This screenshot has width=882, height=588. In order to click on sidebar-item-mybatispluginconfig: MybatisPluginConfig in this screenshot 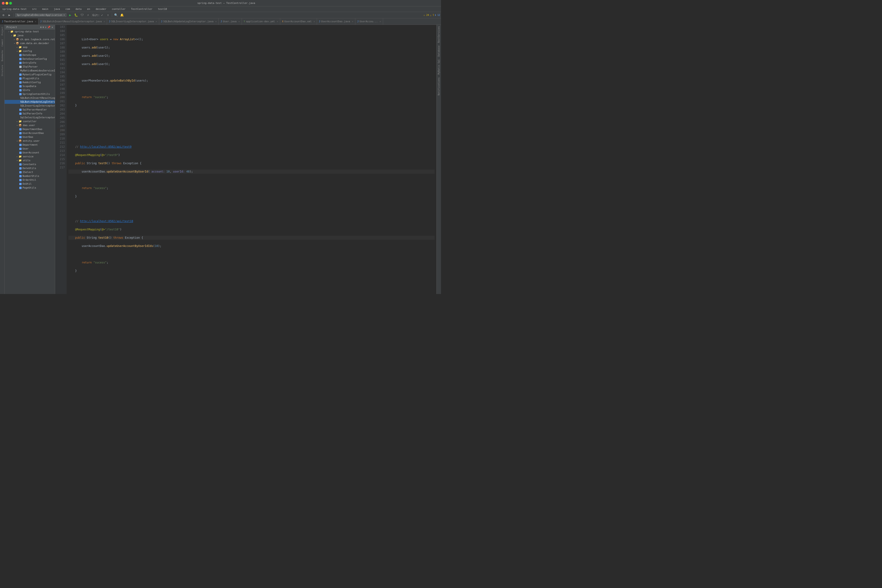, I will do `click(30, 75)`.